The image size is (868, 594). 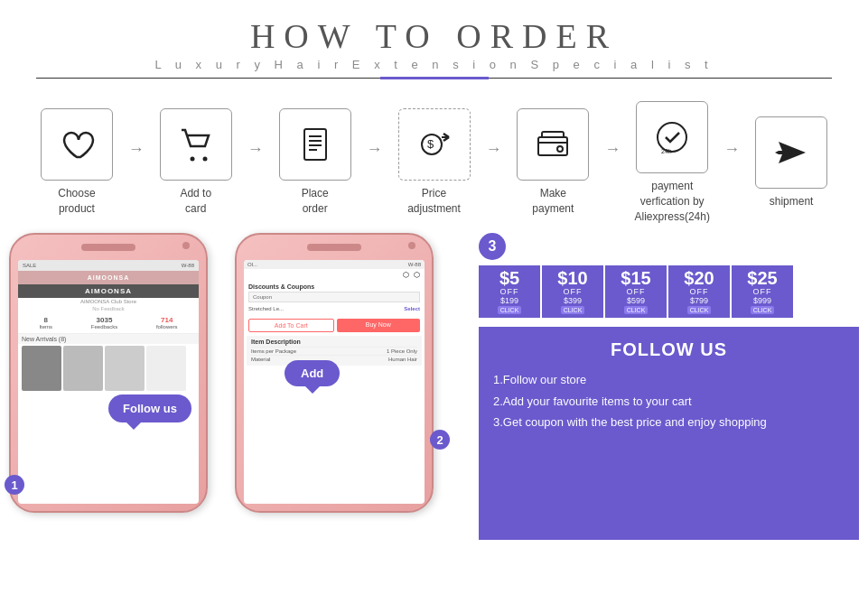 What do you see at coordinates (553, 162) in the screenshot?
I see `step-make-payment: Makepayment` at bounding box center [553, 162].